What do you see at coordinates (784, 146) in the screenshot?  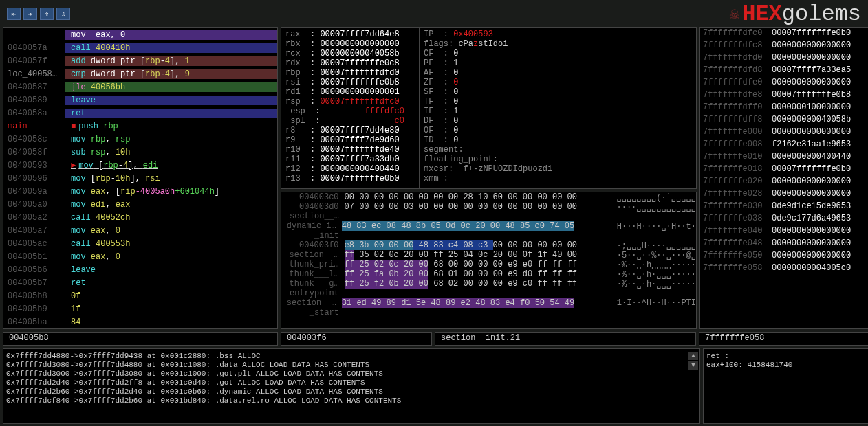 I see `stack-line: 7fffffffe008 f2162e31aa1e9653` at bounding box center [784, 146].